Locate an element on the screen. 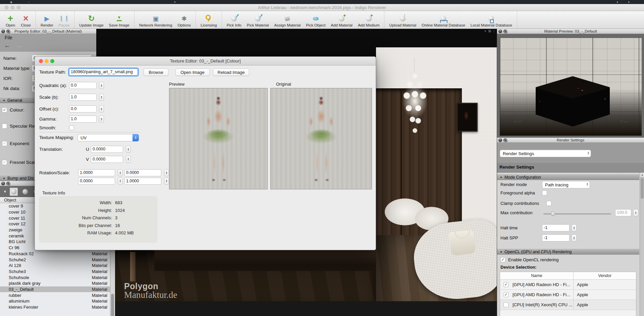 Image resolution: width=644 pixels, height=316 pixels. object-row: Al 128Material is located at coordinates (55, 266).